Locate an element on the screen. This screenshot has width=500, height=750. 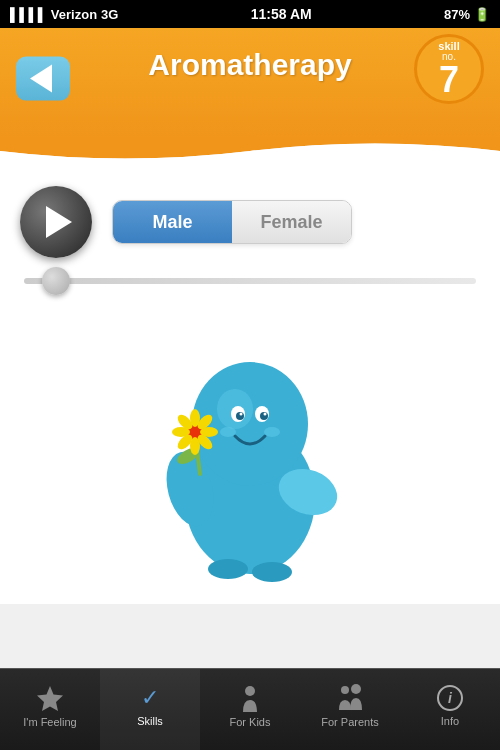
controls-row: Male Female is located at coordinates (250, 222).